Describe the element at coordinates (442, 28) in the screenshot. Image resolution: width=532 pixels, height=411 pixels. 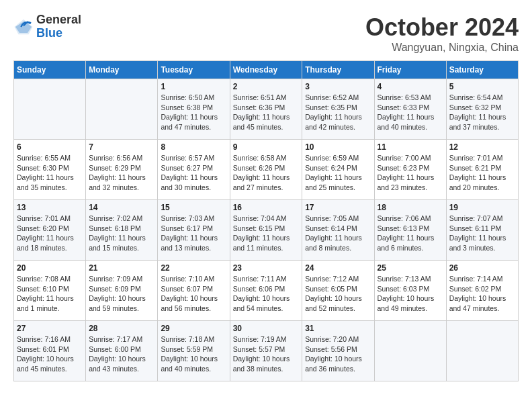
I see `month-title: October 2024` at that location.